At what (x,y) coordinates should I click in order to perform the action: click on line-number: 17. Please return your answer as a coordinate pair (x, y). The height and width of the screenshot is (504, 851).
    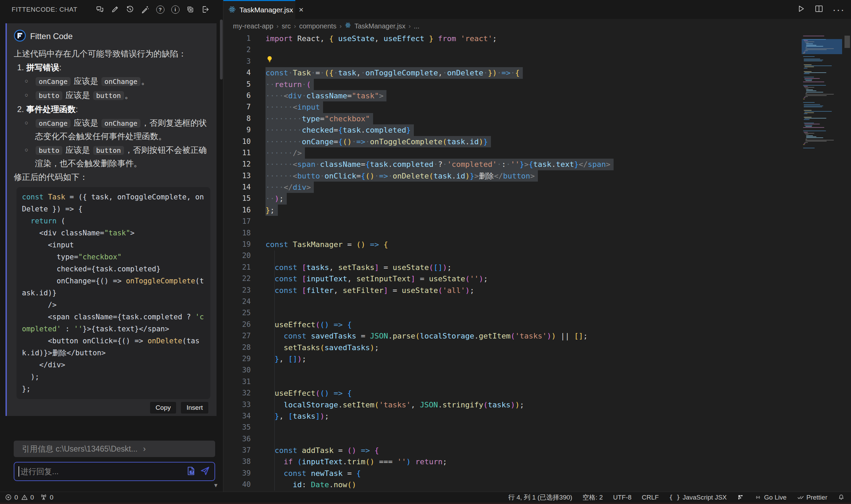
    Looking at the image, I should click on (237, 221).